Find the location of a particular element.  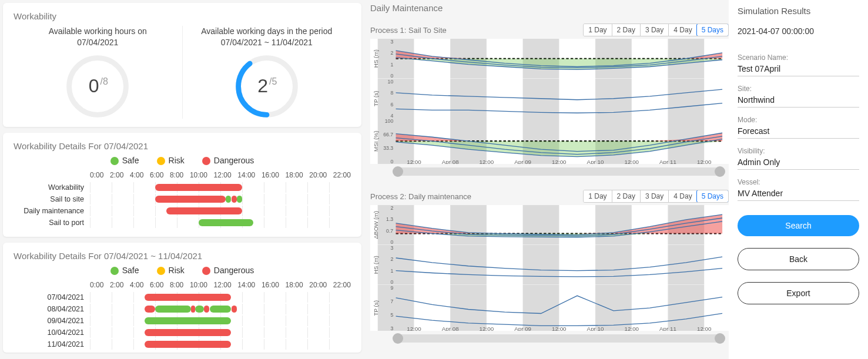

sim-field: Scenario Name:Test 07April is located at coordinates (798, 65).